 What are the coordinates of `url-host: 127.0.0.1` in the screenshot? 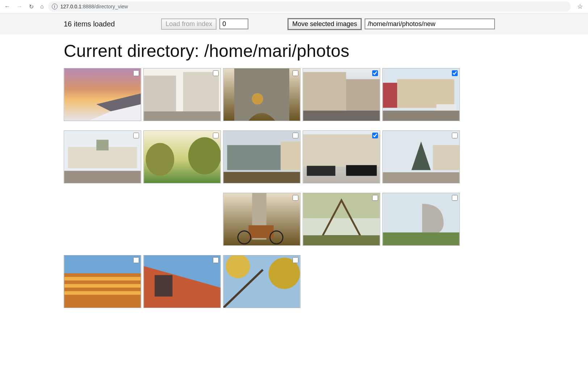 It's located at (71, 7).